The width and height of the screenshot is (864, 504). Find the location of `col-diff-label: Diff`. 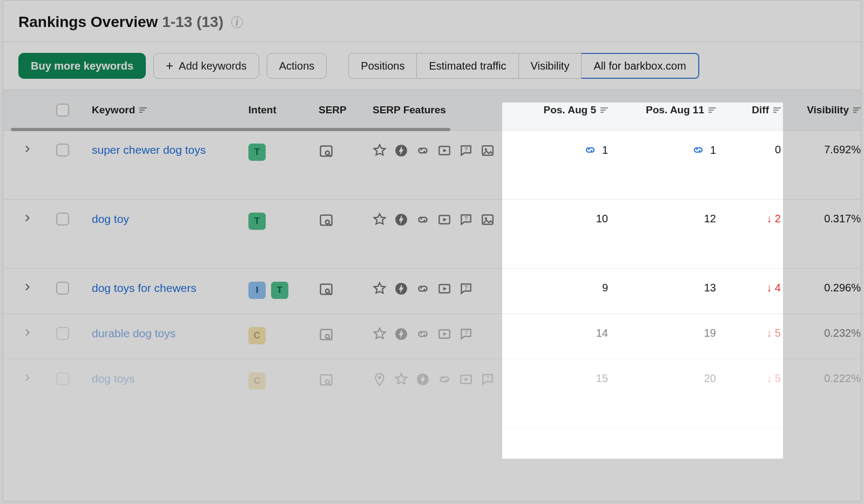

col-diff-label: Diff is located at coordinates (760, 110).